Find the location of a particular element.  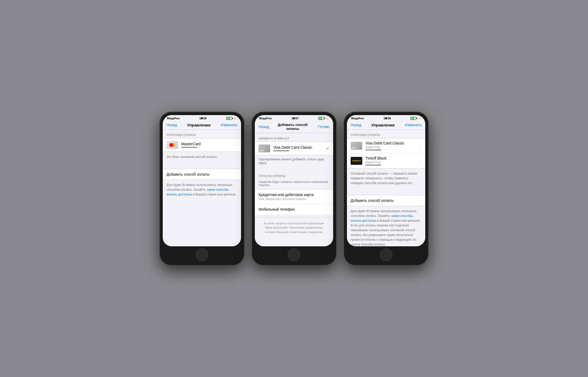

mobile-phone-method-row: Мобильный телефон is located at coordinates (294, 209).